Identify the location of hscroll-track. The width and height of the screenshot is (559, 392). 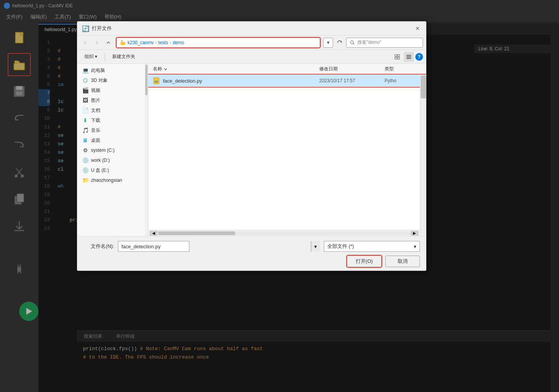
(284, 233).